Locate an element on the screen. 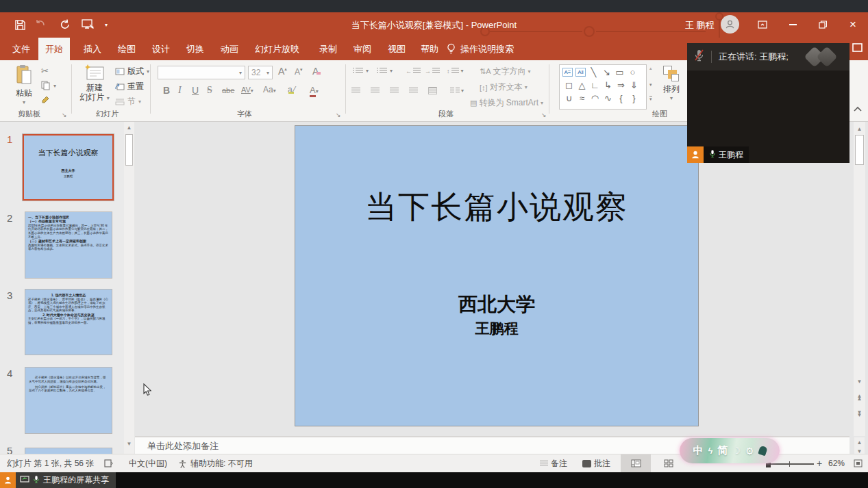 This screenshot has width=868, height=488. shape-curve-icon: ∿ is located at coordinates (608, 99).